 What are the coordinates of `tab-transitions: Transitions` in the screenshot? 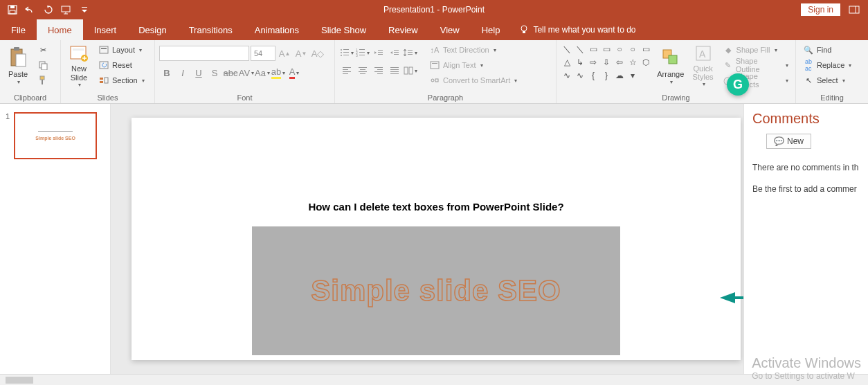 It's located at (210, 30).